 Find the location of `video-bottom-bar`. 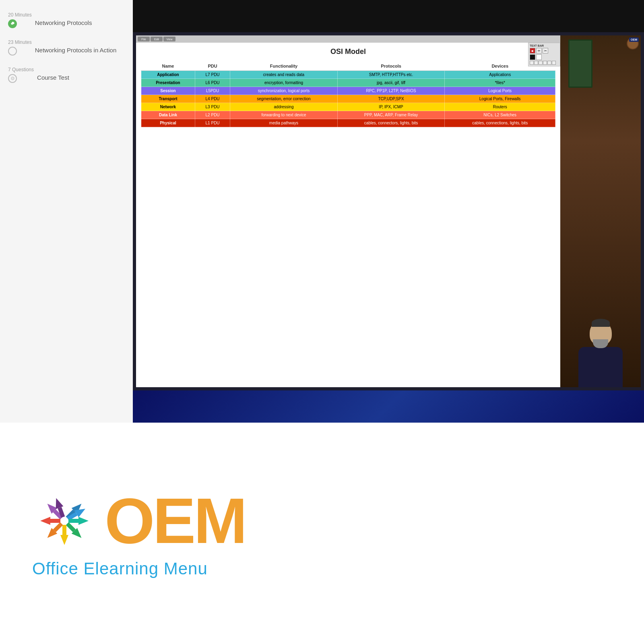

video-bottom-bar is located at coordinates (388, 407).